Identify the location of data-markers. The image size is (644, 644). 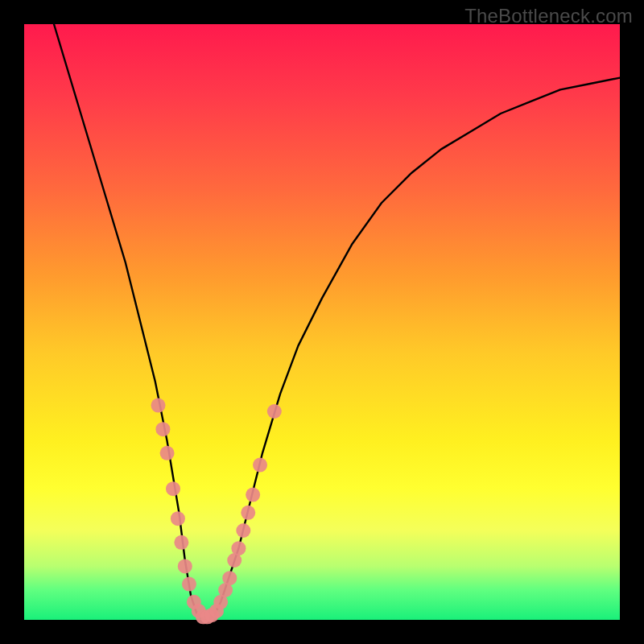
(217, 512).